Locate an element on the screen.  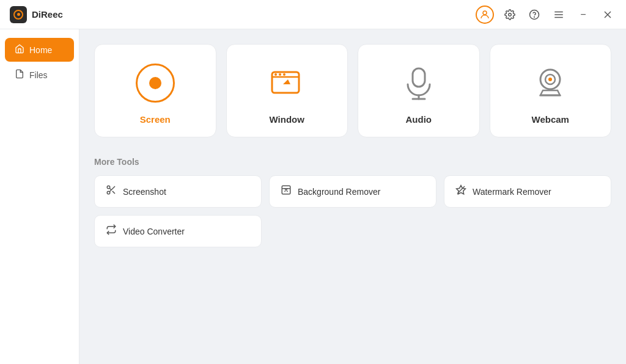
screenshot-label: Screenshot is located at coordinates (144, 192).